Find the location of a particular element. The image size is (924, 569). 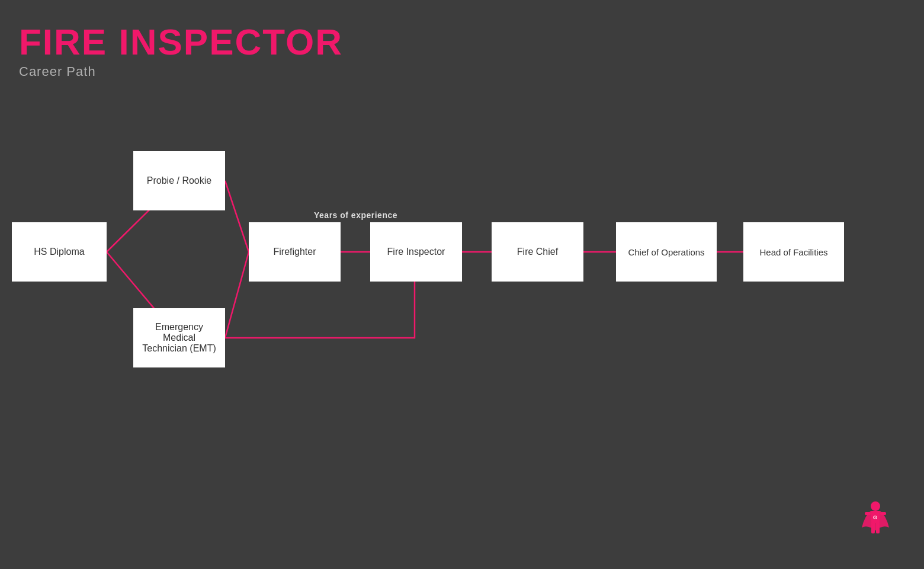

card-head-facilities: Head of Facilities is located at coordinates (794, 252).